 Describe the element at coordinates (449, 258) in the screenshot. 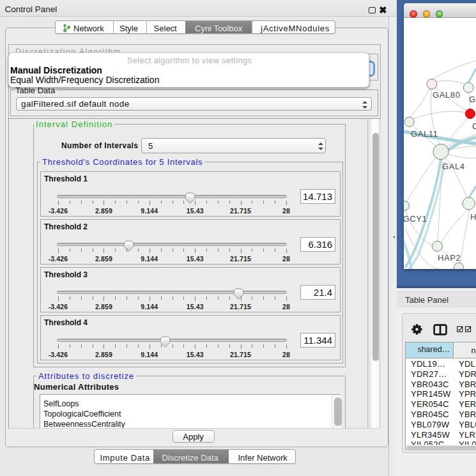

I see `svg-text: HAP2` at that location.